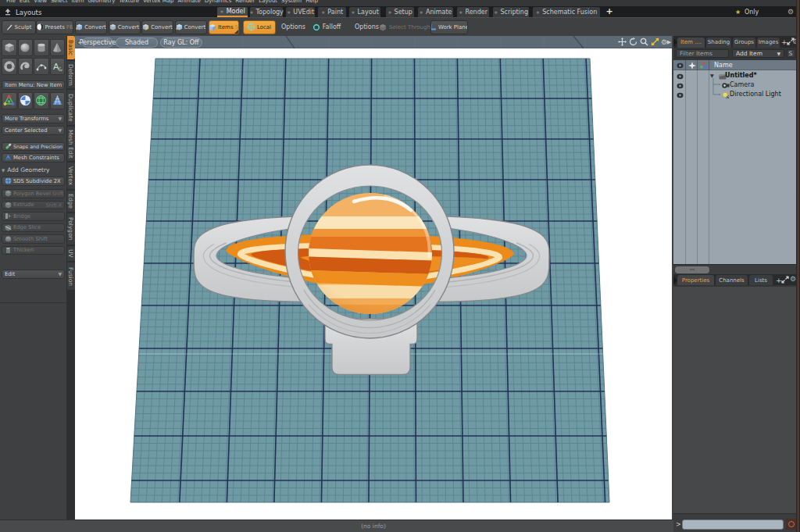  I want to click on gizmo-tool-button, so click(9, 101).